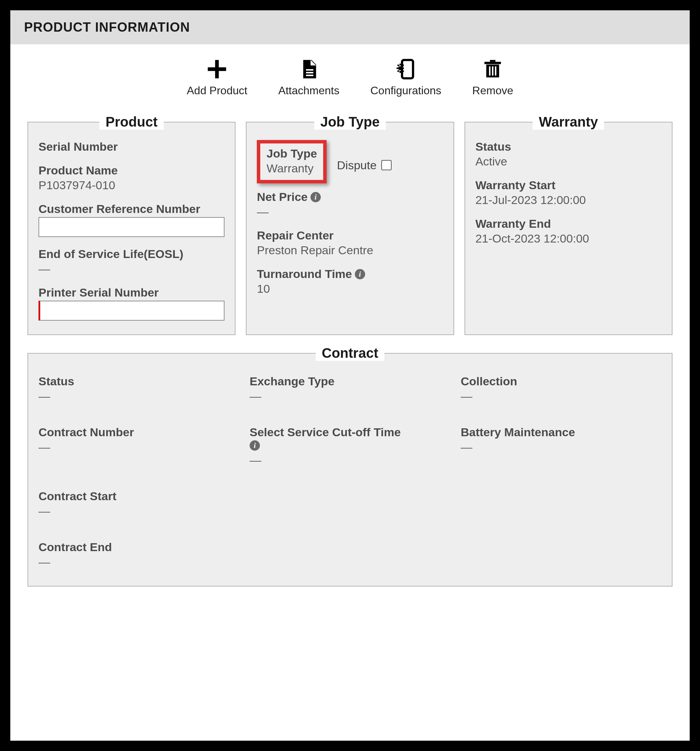 The image size is (700, 751). What do you see at coordinates (309, 78) in the screenshot?
I see `attachments-button: Attachments` at bounding box center [309, 78].